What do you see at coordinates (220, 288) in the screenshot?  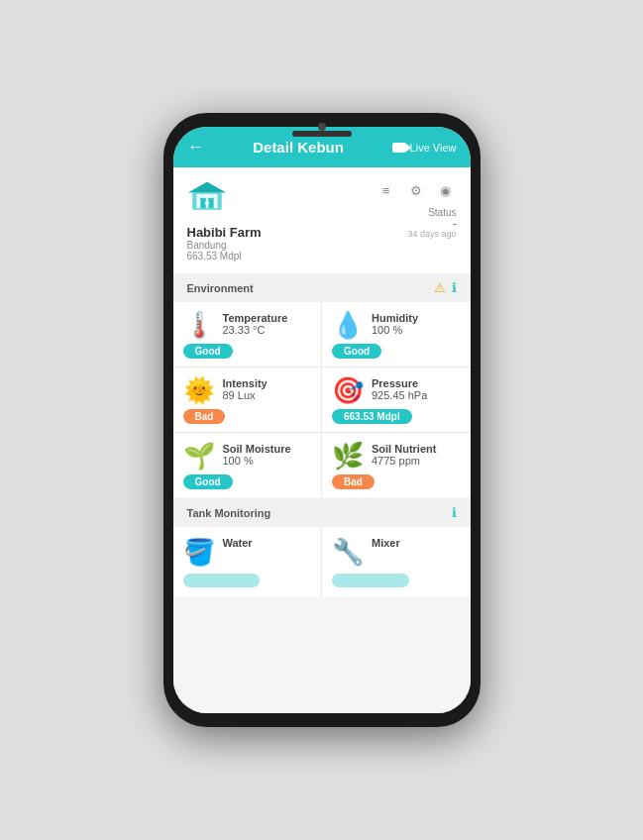 I see `environment-title: Environment` at bounding box center [220, 288].